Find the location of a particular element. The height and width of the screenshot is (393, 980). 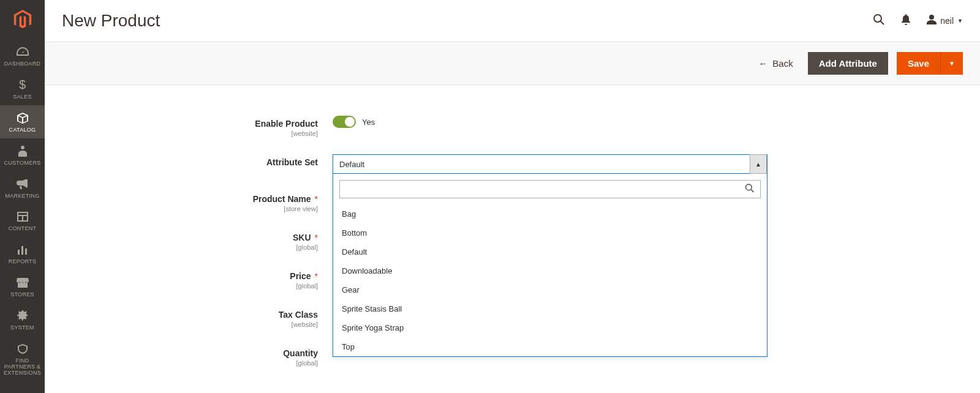

partners-icon is located at coordinates (23, 349).